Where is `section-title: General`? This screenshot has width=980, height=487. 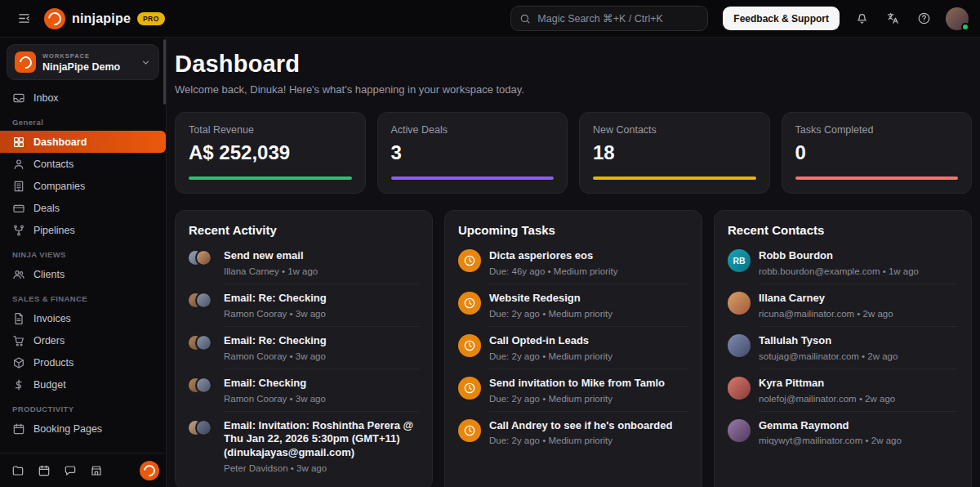 section-title: General is located at coordinates (83, 119).